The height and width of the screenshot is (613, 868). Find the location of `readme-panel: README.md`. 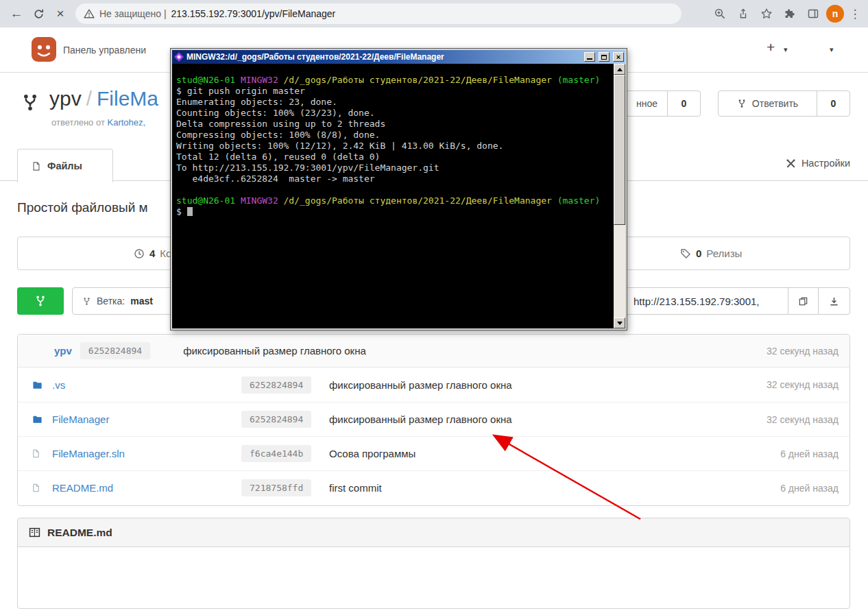

readme-panel: README.md is located at coordinates (433, 564).